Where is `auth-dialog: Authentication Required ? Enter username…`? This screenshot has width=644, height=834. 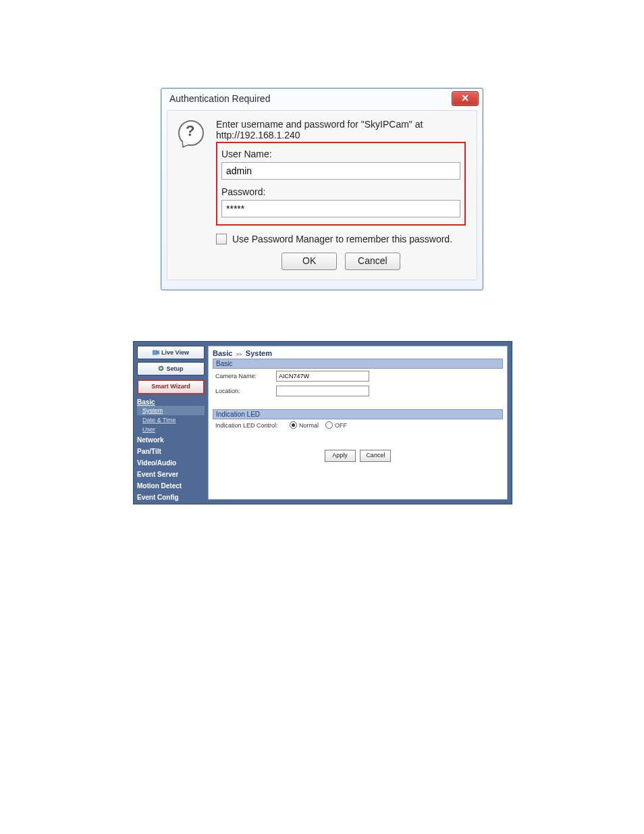
auth-dialog: Authentication Required ? Enter username… is located at coordinates (322, 189).